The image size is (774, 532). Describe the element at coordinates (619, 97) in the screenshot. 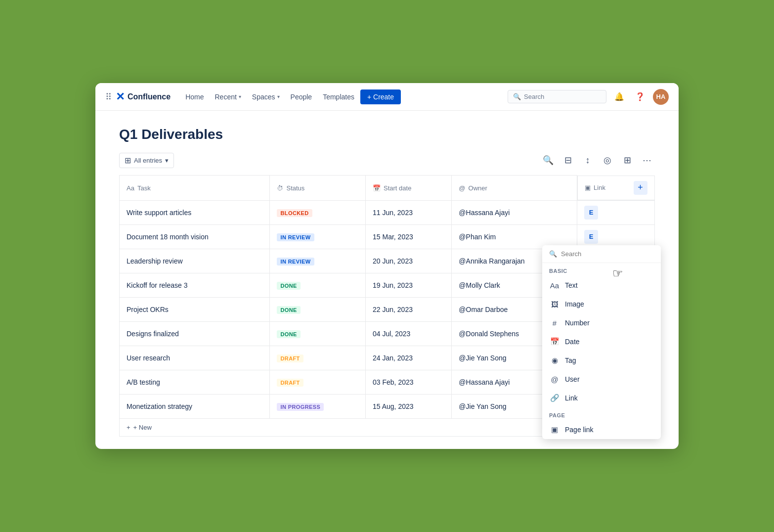

I see `notifications-button: 🔔` at that location.